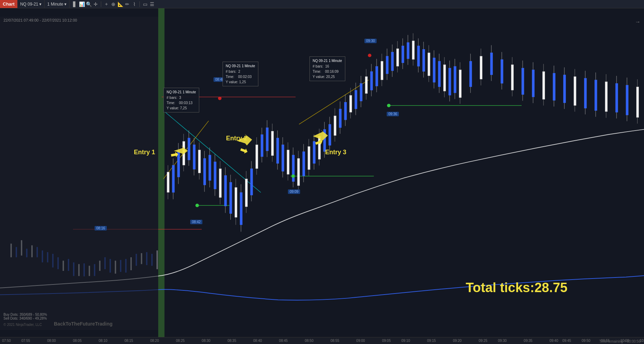 The height and width of the screenshot is (344, 644). I want to click on plus-icon: ＋, so click(106, 4).